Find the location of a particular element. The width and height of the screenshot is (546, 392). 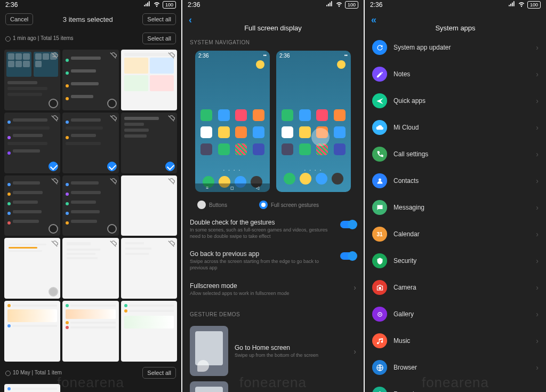

select-all-button: Select all is located at coordinates (159, 19).